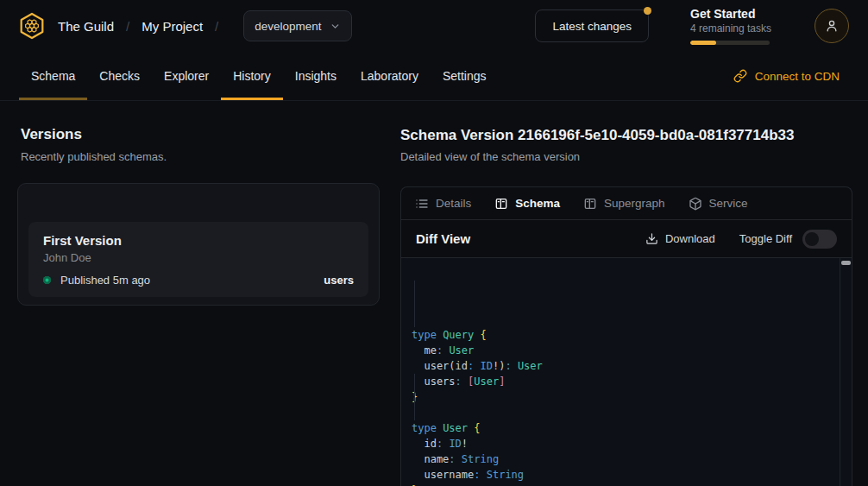  What do you see at coordinates (620, 350) in the screenshot?
I see `code-line: me: User` at bounding box center [620, 350].